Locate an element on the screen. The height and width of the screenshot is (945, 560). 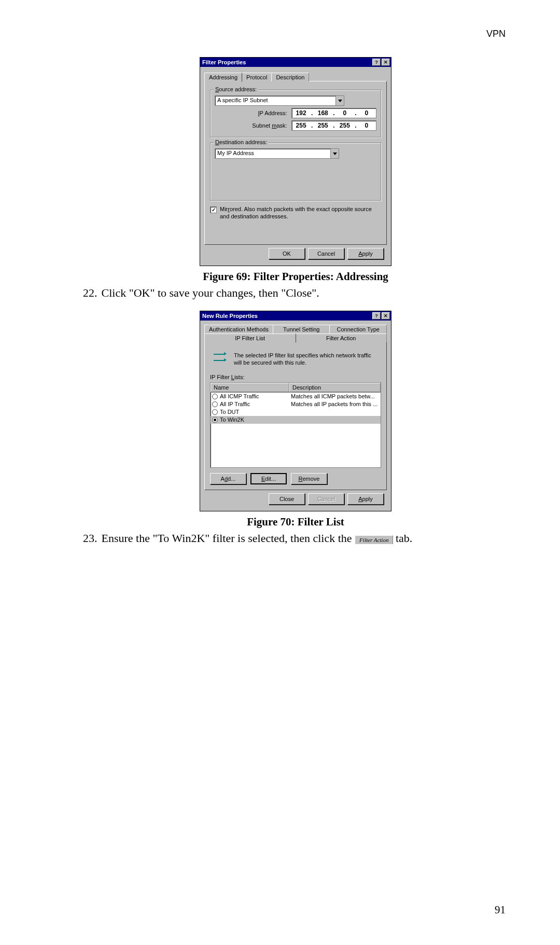
mask-octet-4: 0 is located at coordinates (367, 126).